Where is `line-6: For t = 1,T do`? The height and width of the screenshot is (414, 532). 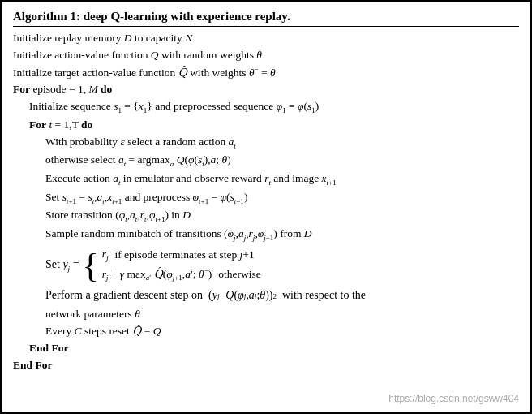 line-6: For t = 1,T do is located at coordinates (266, 125).